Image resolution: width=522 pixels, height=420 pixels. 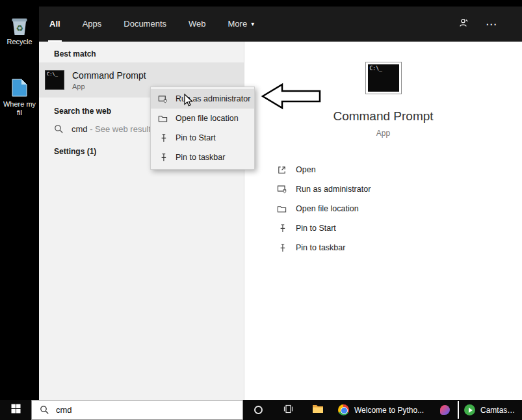 I want to click on windows-logo-icon, so click(x=16, y=410).